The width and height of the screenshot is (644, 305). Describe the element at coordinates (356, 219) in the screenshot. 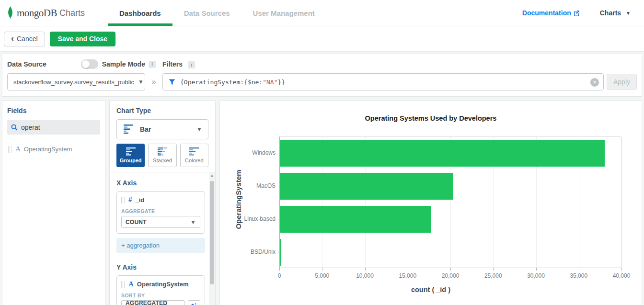

I see `chart-bar-linux-based` at that location.